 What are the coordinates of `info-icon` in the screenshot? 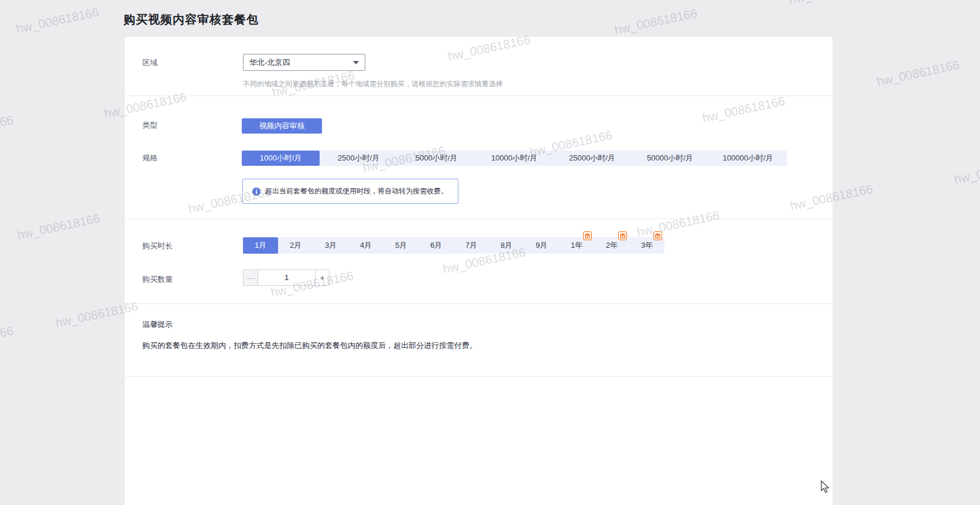 It's located at (256, 192).